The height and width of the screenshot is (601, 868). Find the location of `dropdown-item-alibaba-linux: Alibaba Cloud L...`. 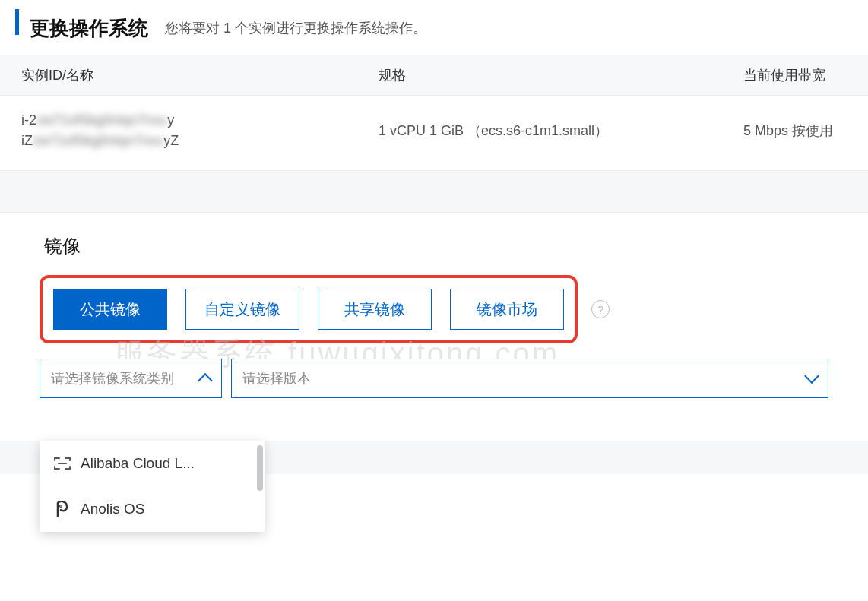

dropdown-item-alibaba-linux: Alibaba Cloud L... is located at coordinates (152, 463).